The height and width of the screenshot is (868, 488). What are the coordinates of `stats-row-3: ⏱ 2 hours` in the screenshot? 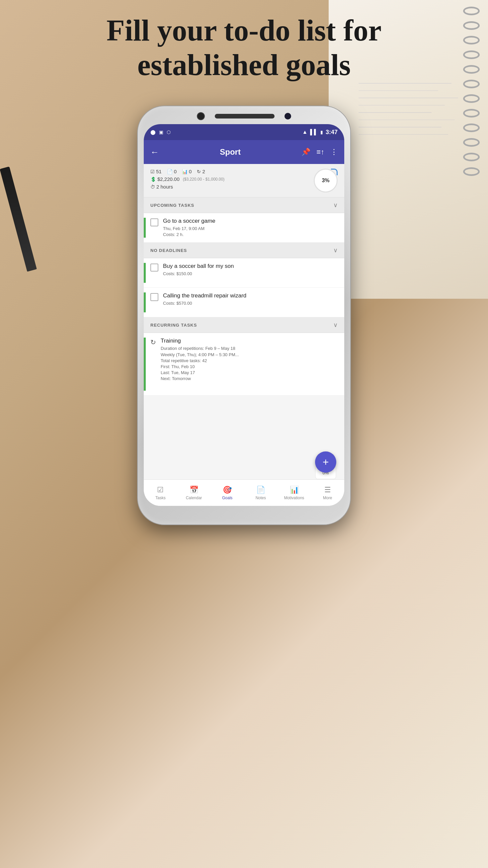 It's located at (187, 187).